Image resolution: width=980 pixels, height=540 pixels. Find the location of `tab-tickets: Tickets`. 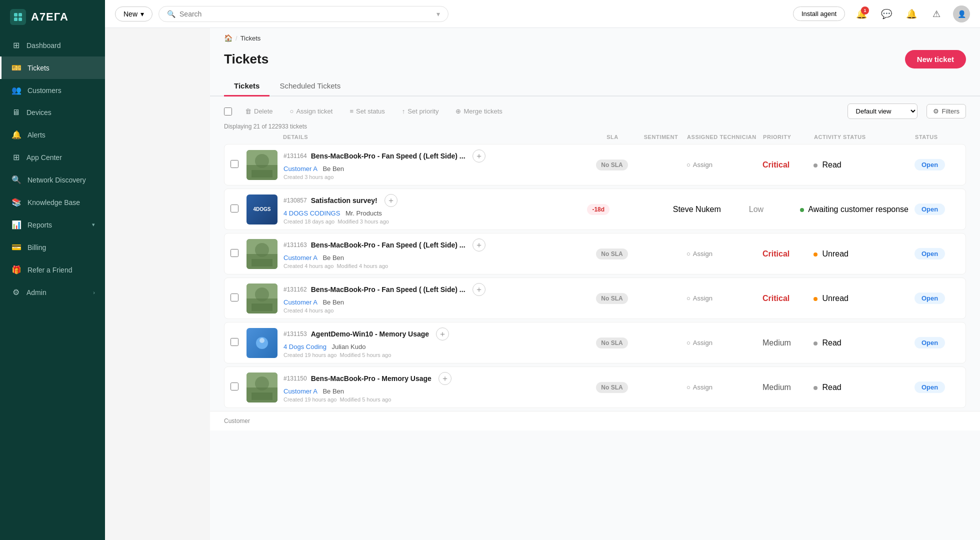

tab-tickets: Tickets is located at coordinates (247, 86).